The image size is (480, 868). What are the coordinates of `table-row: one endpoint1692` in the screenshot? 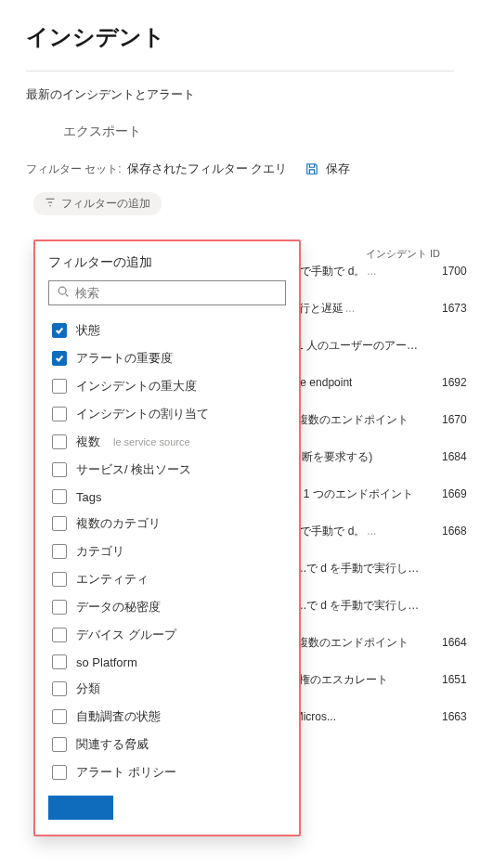 It's located at (381, 382).